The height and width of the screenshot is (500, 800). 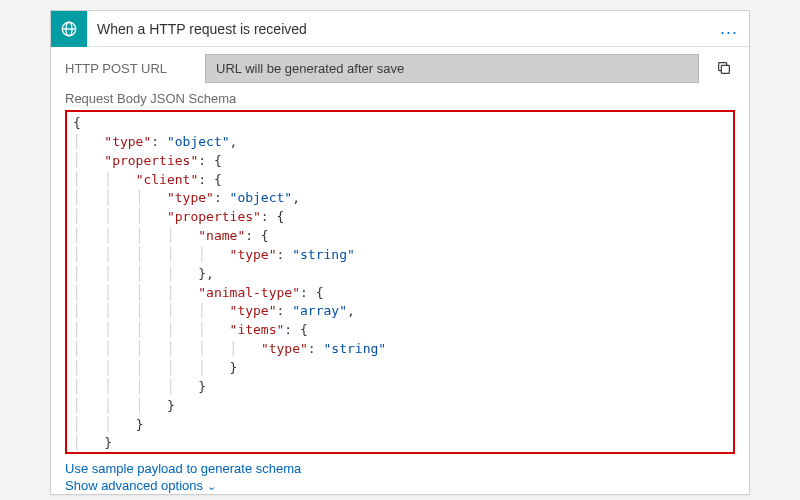 I want to click on chevron-down-icon: ⌄, so click(x=212, y=486).